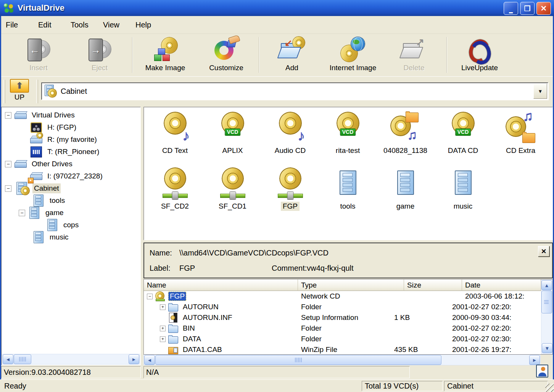 The height and width of the screenshot is (392, 554). Describe the element at coordinates (71, 188) in the screenshot. I see `tree-item-cabinet: Cabinet` at that location.